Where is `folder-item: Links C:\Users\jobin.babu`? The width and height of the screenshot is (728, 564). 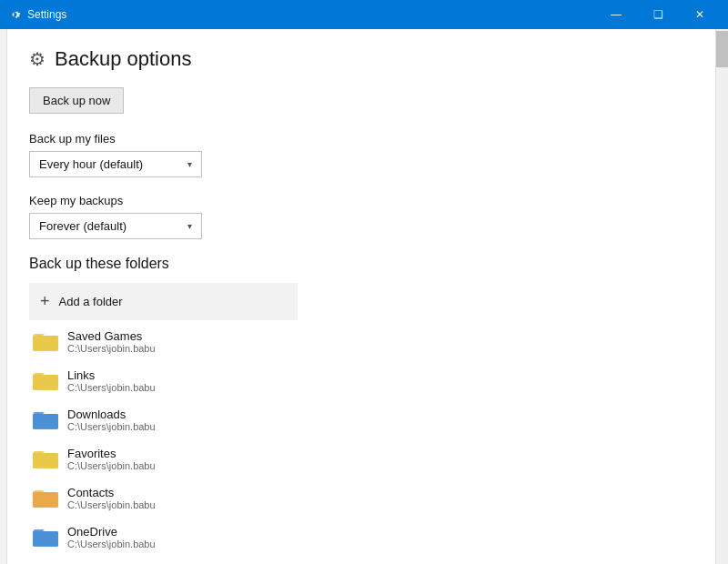 folder-item: Links C:\Users\jobin.babu is located at coordinates (361, 380).